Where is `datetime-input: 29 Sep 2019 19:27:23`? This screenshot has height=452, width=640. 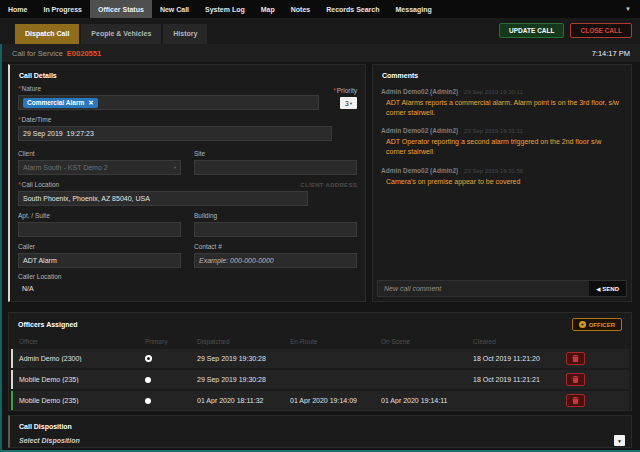
datetime-input: 29 Sep 2019 19:27:23 is located at coordinates (175, 134).